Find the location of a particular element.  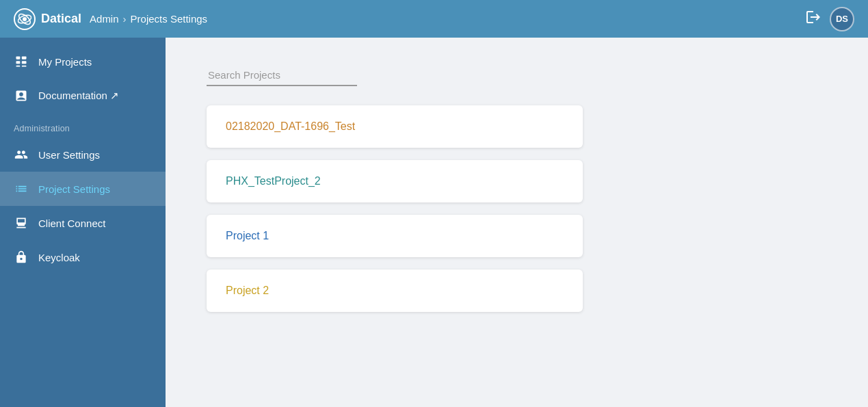

sidebar-item-keycloak: Keycloak is located at coordinates (83, 257).